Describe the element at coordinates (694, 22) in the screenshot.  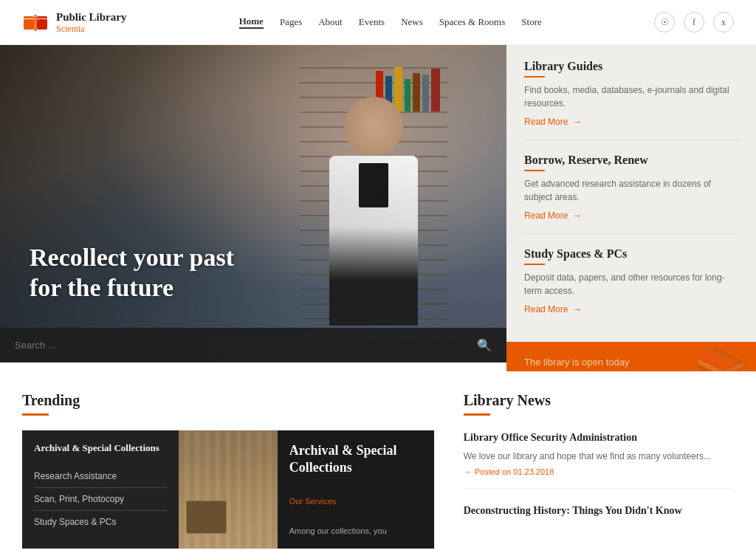
I see `social-icons: ☉ f x` at that location.